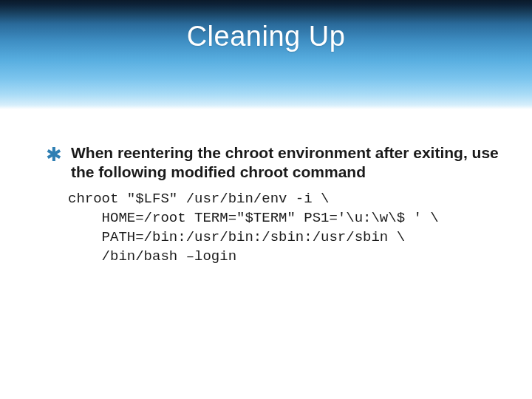 Image resolution: width=532 pixels, height=399 pixels. Describe the element at coordinates (287, 163) in the screenshot. I see `bullet-text: When reentering the chroot environment a…` at that location.